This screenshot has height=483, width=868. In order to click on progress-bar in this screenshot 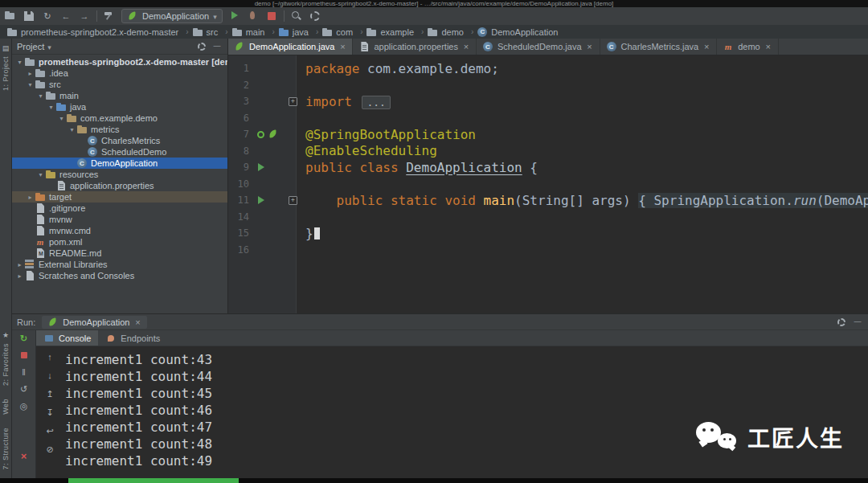, I will do `click(154, 481)`.